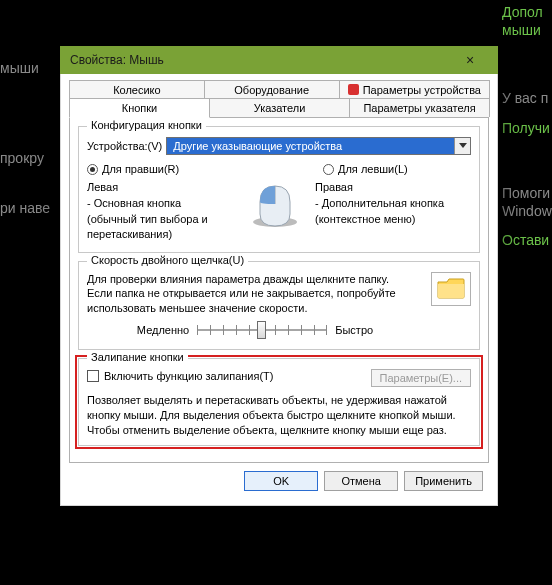  What do you see at coordinates (279, 402) in the screenshot?
I see `group-click-lock: Залипание кнопки Включить функцию залипа…` at bounding box center [279, 402].